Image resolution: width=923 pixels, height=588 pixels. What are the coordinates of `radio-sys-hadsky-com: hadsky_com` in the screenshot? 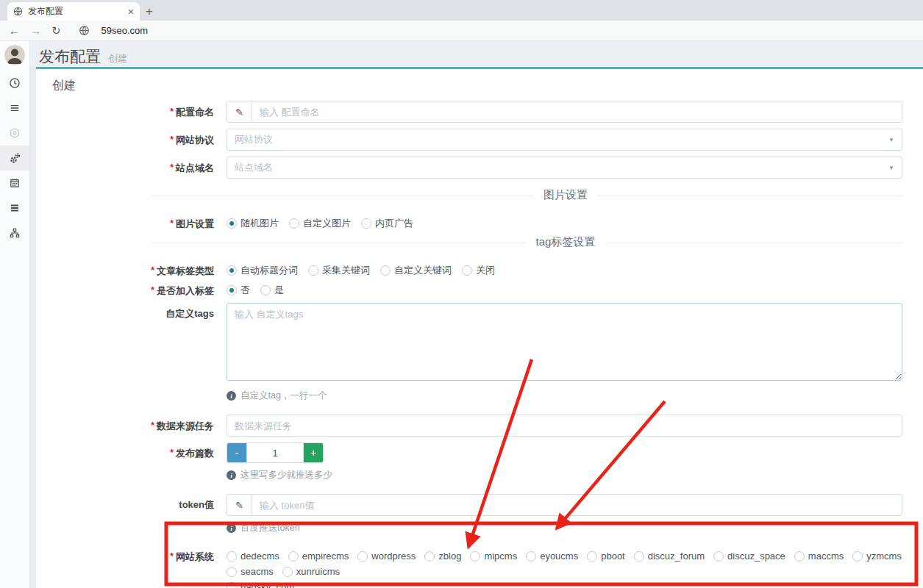 It's located at (260, 585).